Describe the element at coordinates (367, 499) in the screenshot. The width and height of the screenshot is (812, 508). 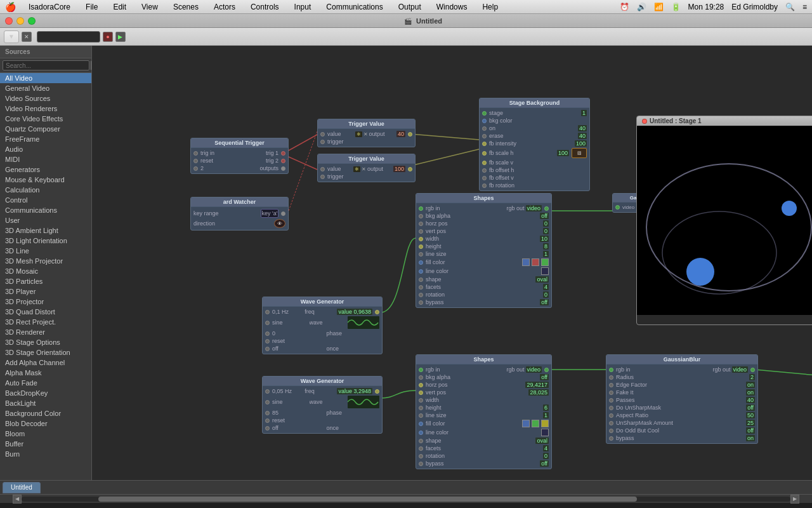
I see `hscroll-thumb` at that location.